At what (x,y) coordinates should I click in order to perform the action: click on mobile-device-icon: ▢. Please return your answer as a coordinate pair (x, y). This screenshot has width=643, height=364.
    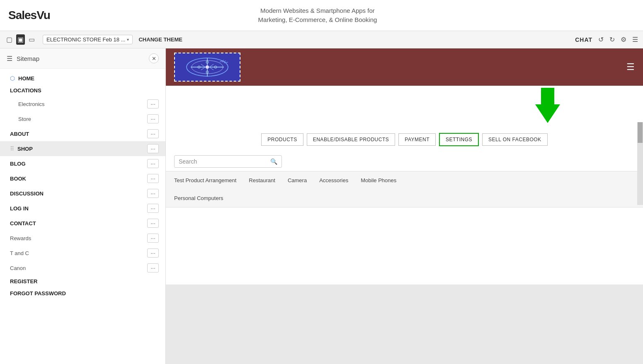
    Looking at the image, I should click on (9, 40).